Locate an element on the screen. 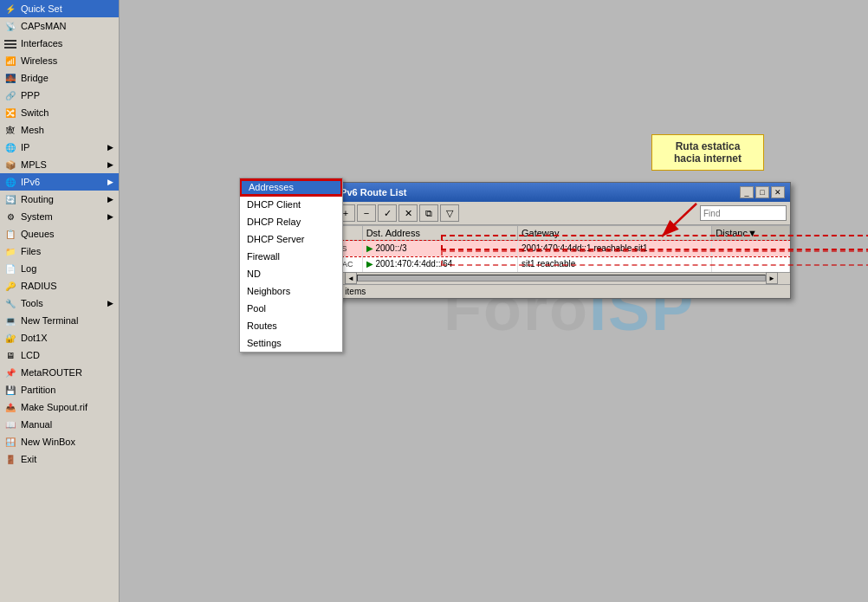  row-dst: ▶ 2001:470:4:4dd::/64 is located at coordinates (440, 264).